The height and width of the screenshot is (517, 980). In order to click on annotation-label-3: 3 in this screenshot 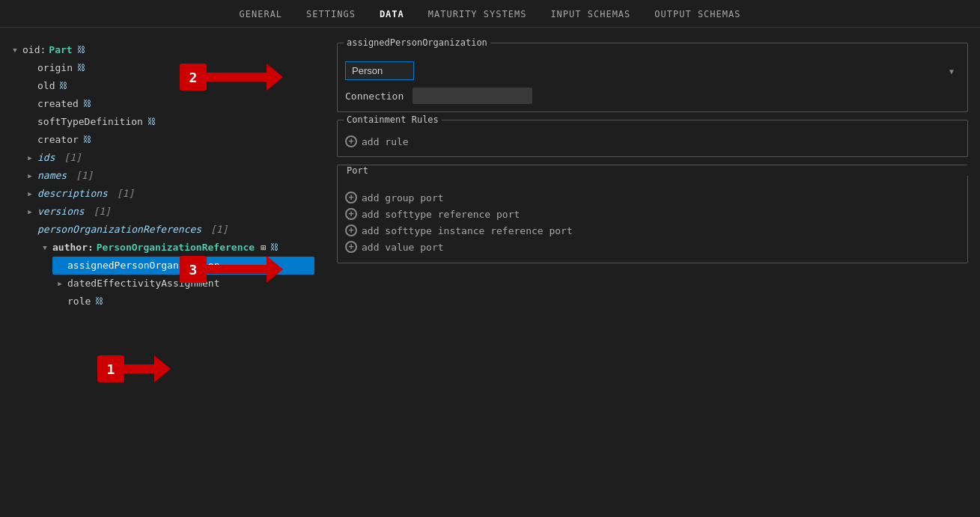, I will do `click(193, 269)`.